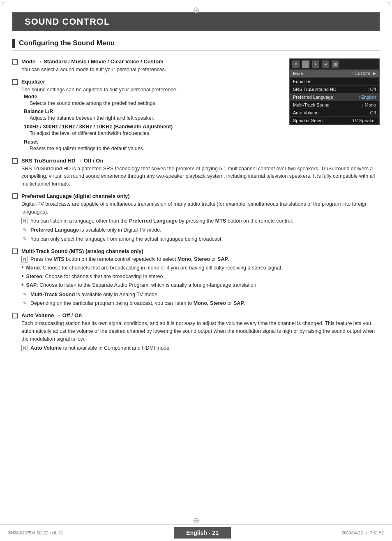 This screenshot has width=392, height=541. Describe the element at coordinates (201, 176) in the screenshot. I see `entry-srs-body: SRS TruSurround HD is a patented SRS tec…` at that location.